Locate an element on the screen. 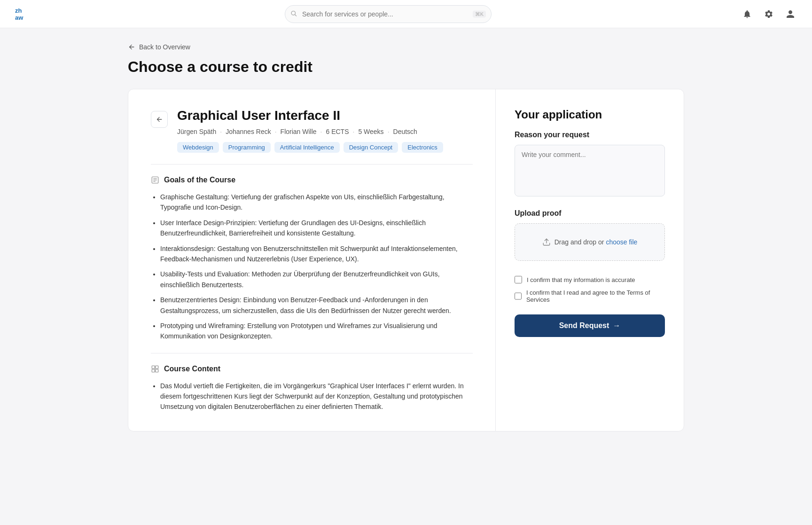 This screenshot has width=812, height=525. goal-item: Usability-Tests und Evaluation: Methoden… is located at coordinates (317, 279).